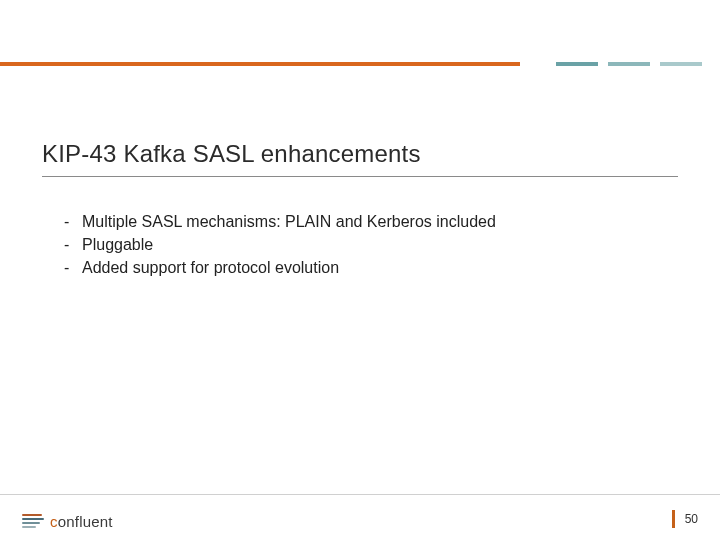 This screenshot has height=540, width=720. Describe the element at coordinates (86, 522) in the screenshot. I see `brand-rest: onfluent` at that location.